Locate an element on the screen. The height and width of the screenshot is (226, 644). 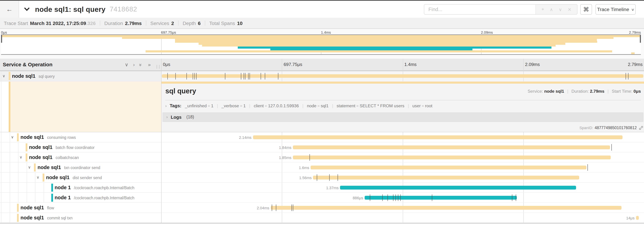
expand-all-icon: » is located at coordinates (150, 64).